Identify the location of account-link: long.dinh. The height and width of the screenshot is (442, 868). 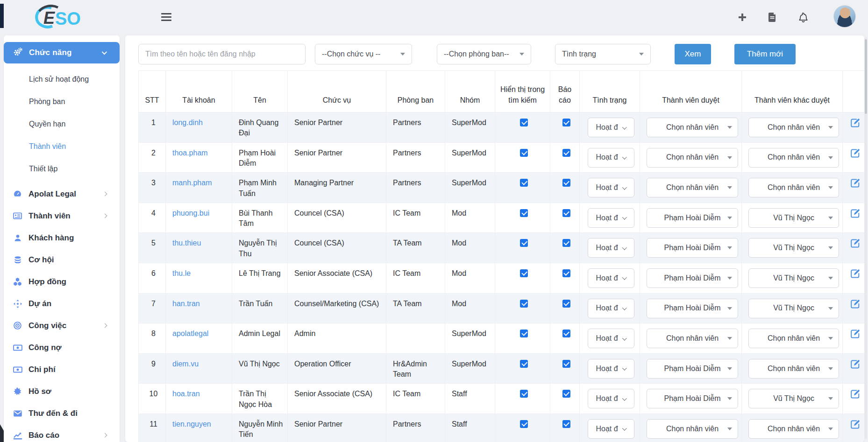
(188, 122).